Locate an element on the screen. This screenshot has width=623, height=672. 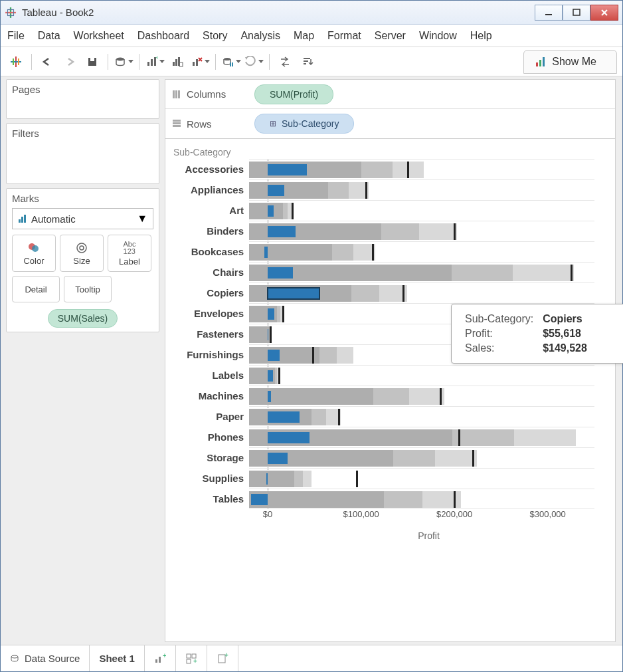
logo-icon is located at coordinates (16, 62).